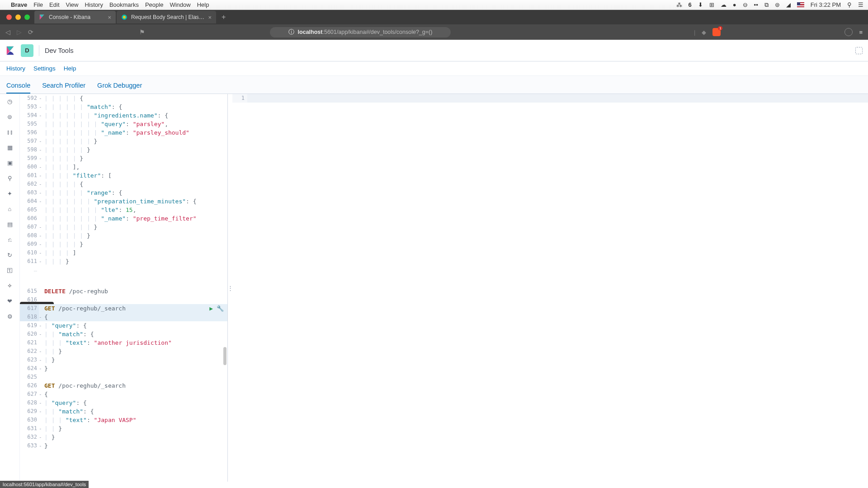 The image size is (868, 488). Describe the element at coordinates (701, 5) in the screenshot. I see `dropbox-icon: ⬇` at that location.